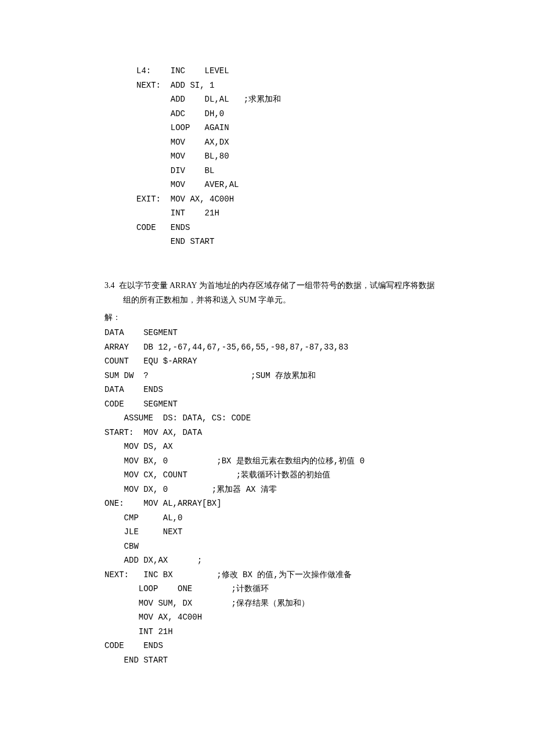 The width and height of the screenshot is (534, 756). What do you see at coordinates (273, 293) in the screenshot?
I see `question-text: 3.4 在以字节变量 ARRAY 为首地址的内存区域存储了一组带符号的数据，试编…` at bounding box center [273, 293].